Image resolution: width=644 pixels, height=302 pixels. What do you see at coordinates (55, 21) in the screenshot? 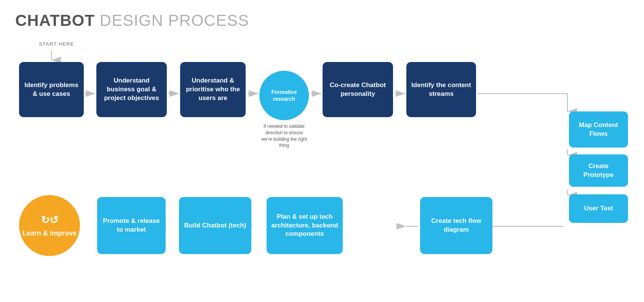
I see `title-bold: CHATBOT` at bounding box center [55, 21].